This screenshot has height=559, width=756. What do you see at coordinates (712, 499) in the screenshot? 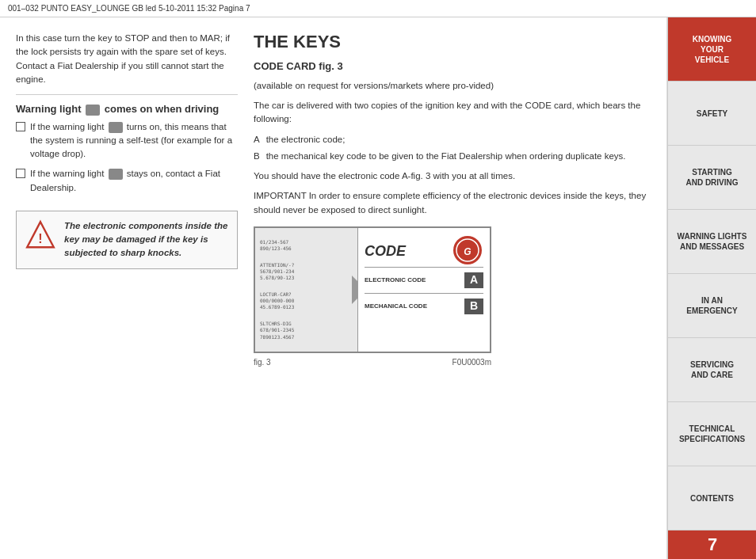
I see `sidebar-item-contents: CONTENTS` at bounding box center [712, 499].